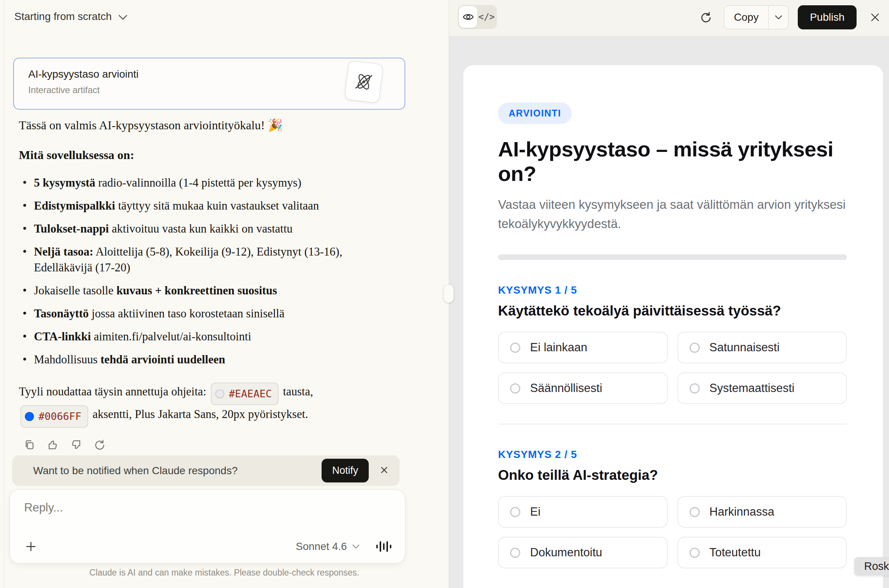  I want to click on features-list: 5 kysymystä radio-valinnoilla (1-4 piste…, so click(207, 271).